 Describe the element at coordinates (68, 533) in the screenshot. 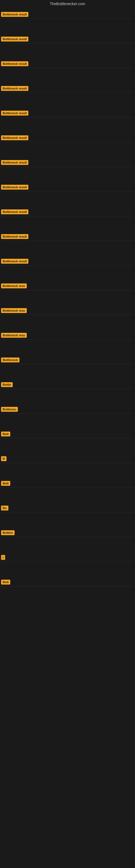

I see `list-item: Bottlen` at that location.